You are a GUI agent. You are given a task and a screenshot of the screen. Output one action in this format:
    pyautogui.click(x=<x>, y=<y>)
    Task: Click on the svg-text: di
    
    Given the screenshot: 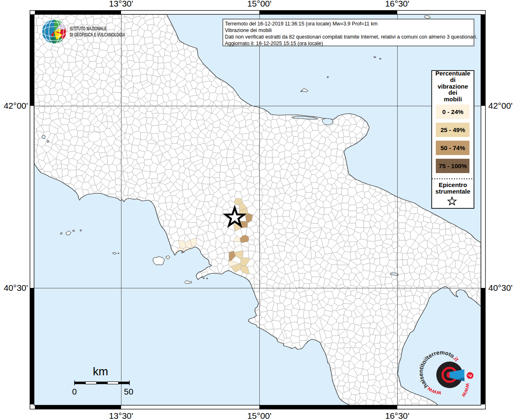 What is the action you would take?
    pyautogui.click(x=453, y=80)
    